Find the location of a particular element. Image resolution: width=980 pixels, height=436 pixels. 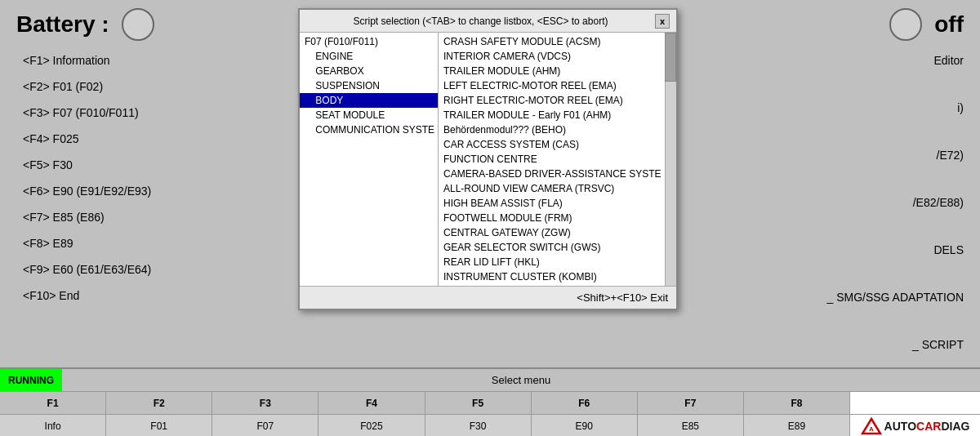

fn-val-e90: E90 is located at coordinates (585, 425).